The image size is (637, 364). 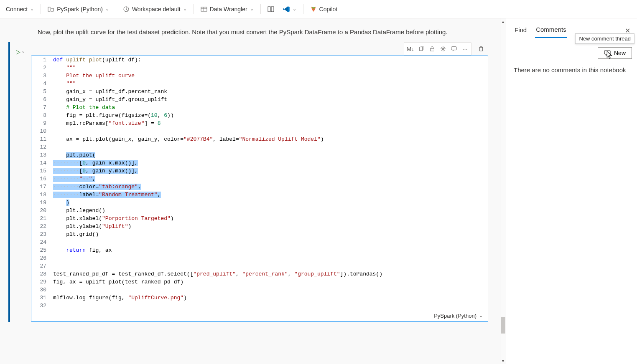 What do you see at coordinates (270, 203) in the screenshot?
I see `code-line: )` at bounding box center [270, 203].